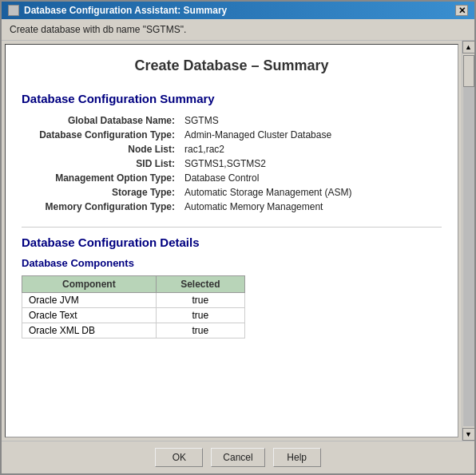 This screenshot has width=476, height=475. Describe the element at coordinates (311, 121) in the screenshot. I see `summary-value: SGTMS` at that location.